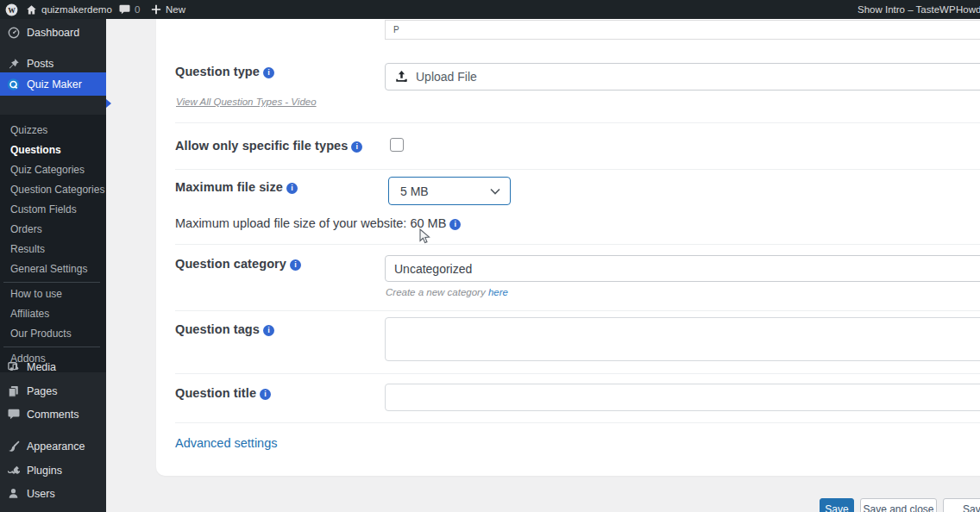 This screenshot has width=980, height=512. I want to click on advanced-settings-link: Advanced settings, so click(226, 443).